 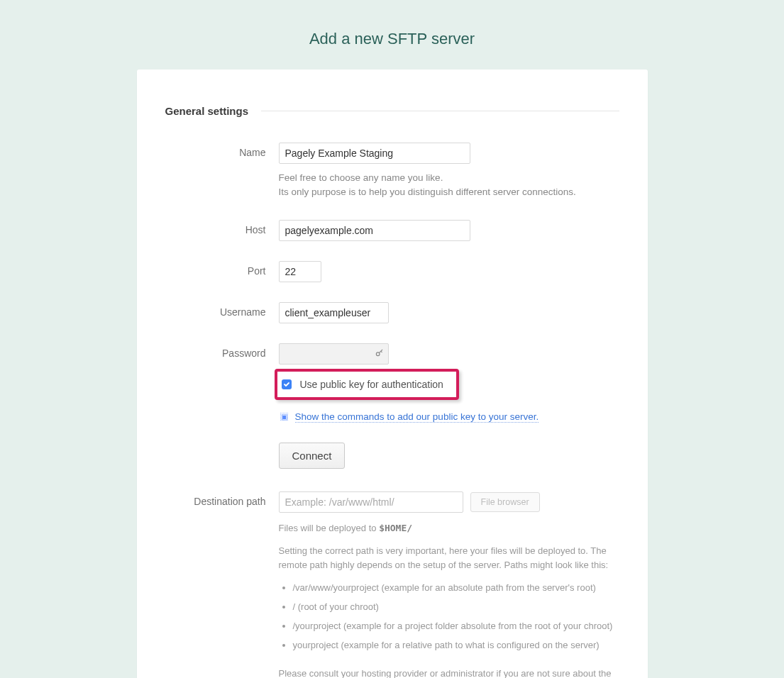 What do you see at coordinates (329, 528) in the screenshot?
I see `deployed-prefix: Files will be deployed to` at bounding box center [329, 528].